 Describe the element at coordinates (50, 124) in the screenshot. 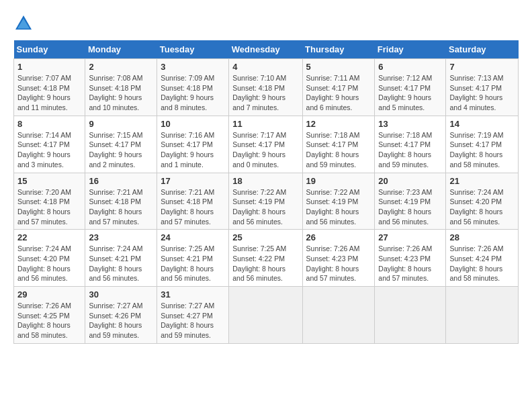

I see `day-number: 8` at that location.